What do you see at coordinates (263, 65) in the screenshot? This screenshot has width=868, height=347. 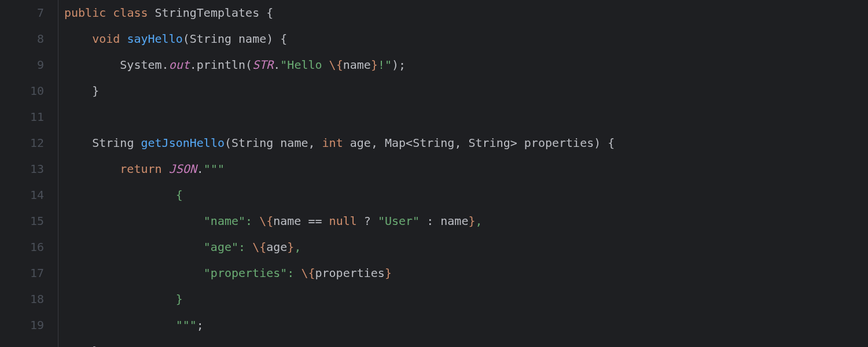 I see `str-processor: STR` at bounding box center [263, 65].